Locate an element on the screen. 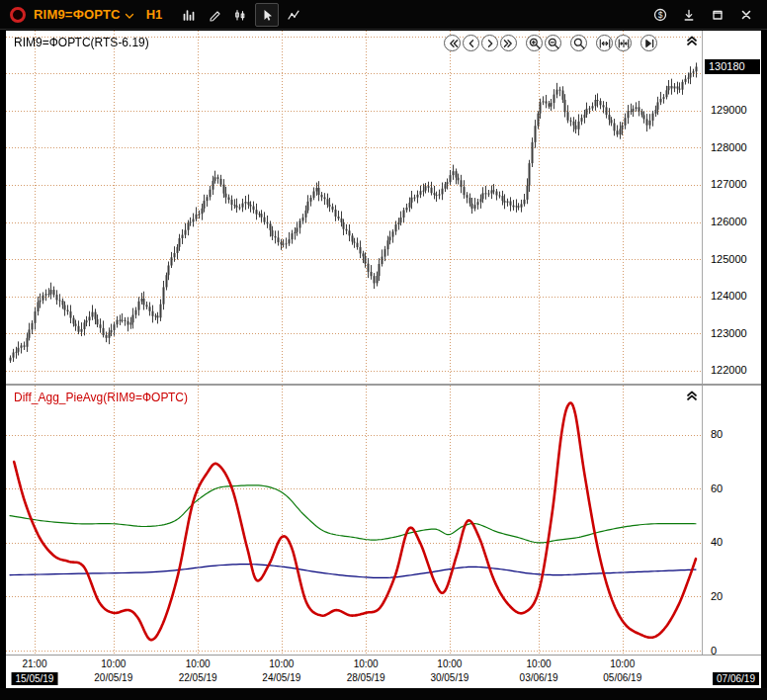  chart-type-button is located at coordinates (189, 15).